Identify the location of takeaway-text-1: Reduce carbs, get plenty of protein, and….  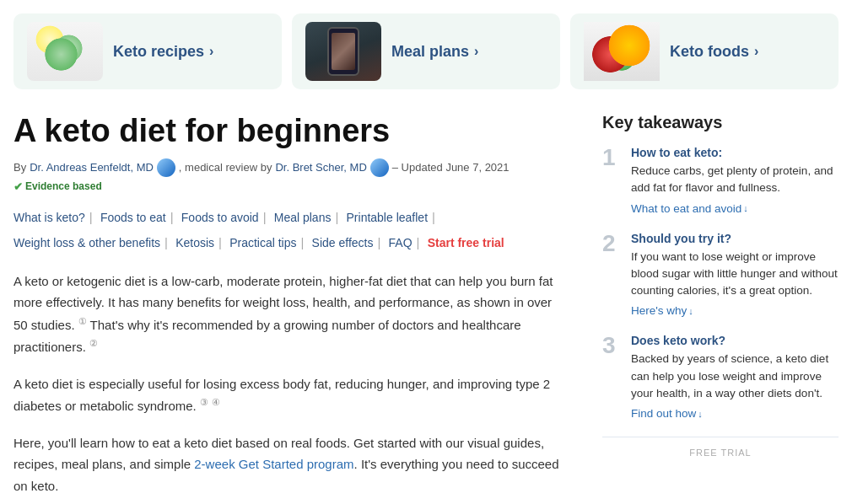
(735, 180).